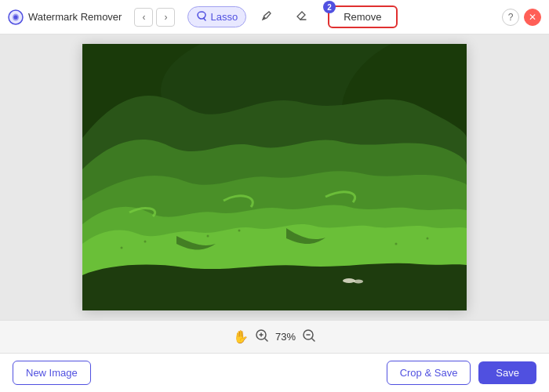  What do you see at coordinates (267, 17) in the screenshot?
I see `pen-tool-button` at bounding box center [267, 17].